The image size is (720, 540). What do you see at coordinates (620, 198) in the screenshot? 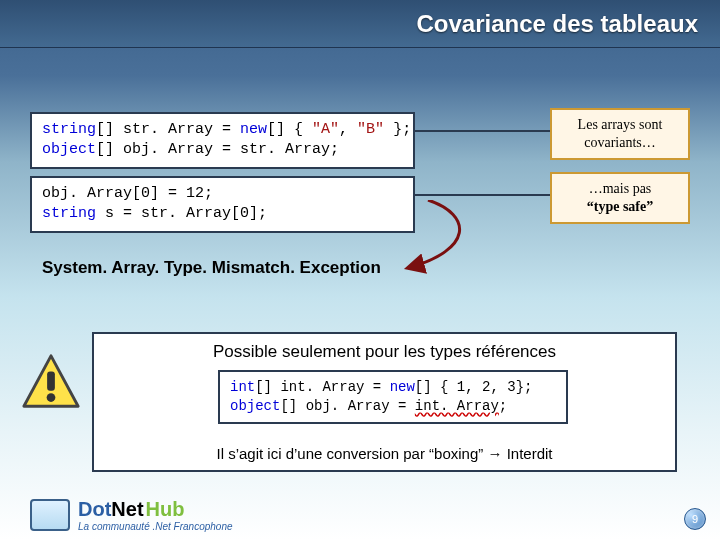
I see `callout-not-type-safe: …mais pas “type safe”` at bounding box center [620, 198].